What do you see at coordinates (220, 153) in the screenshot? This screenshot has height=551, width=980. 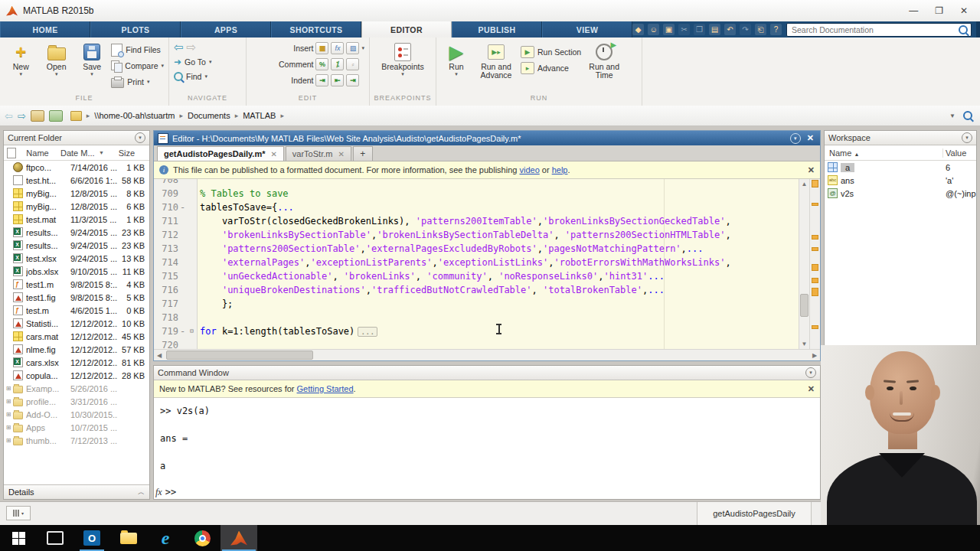 I see `tab-getaudistopagesdaily: getAudistoPagesDaily.m* ✕` at bounding box center [220, 153].